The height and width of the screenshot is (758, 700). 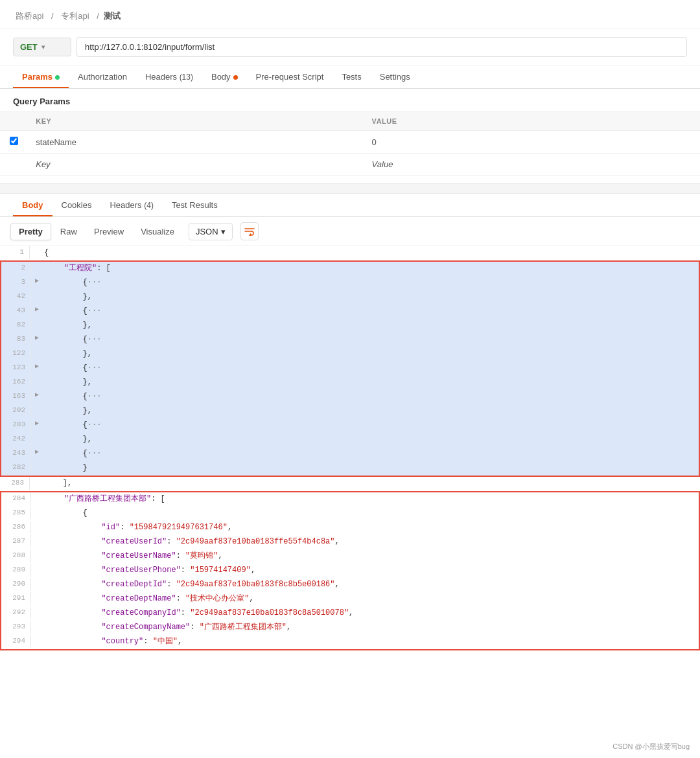 I want to click on code-line: 286 "id": "1598479219497631746",, so click(x=350, y=528).